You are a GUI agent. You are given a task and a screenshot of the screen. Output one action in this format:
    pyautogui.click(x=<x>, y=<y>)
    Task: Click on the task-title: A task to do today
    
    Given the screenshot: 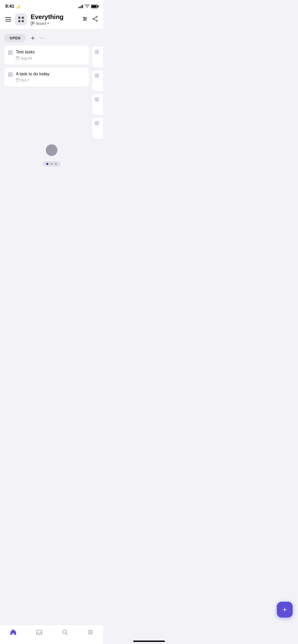 What is the action you would take?
    pyautogui.click(x=50, y=74)
    